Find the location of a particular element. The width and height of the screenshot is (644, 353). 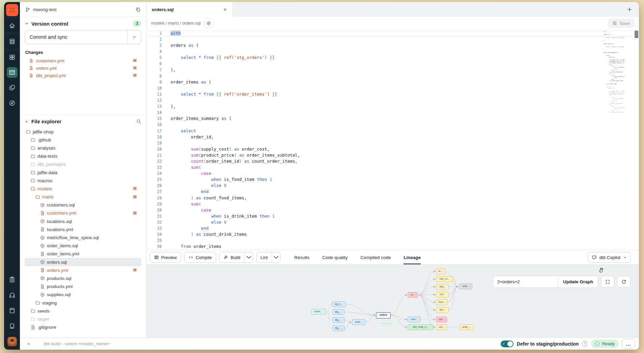

lineage-node-stg_2: stg_.... is located at coordinates (339, 320).